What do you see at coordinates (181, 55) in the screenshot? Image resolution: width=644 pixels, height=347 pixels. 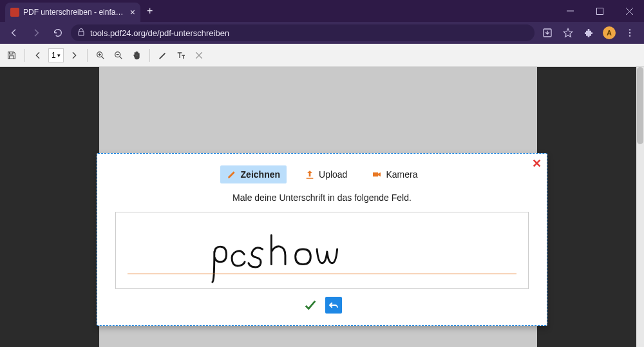 I see `text-tool-icon` at bounding box center [181, 55].